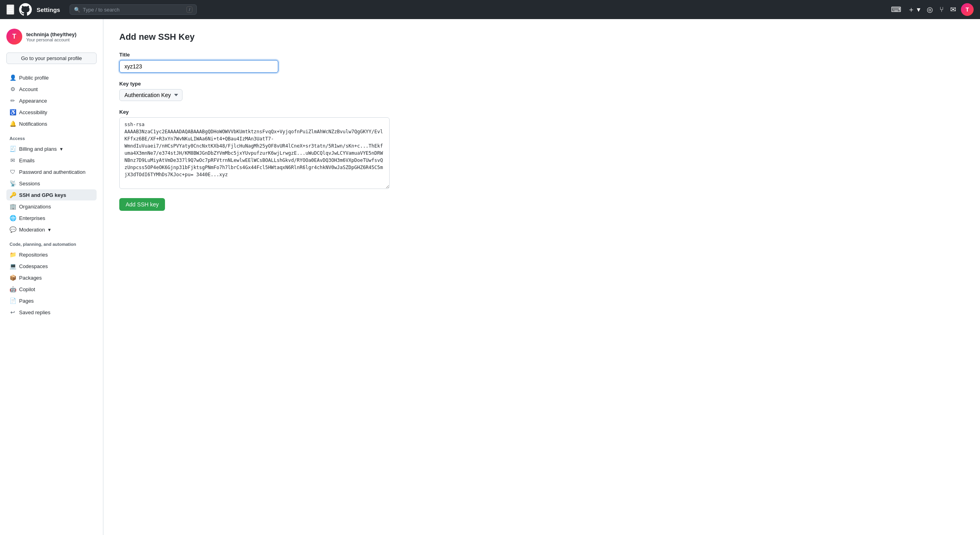 The height and width of the screenshot is (535, 980). Describe the element at coordinates (61, 149) in the screenshot. I see `chevron-icon-billing: ▾` at that location.